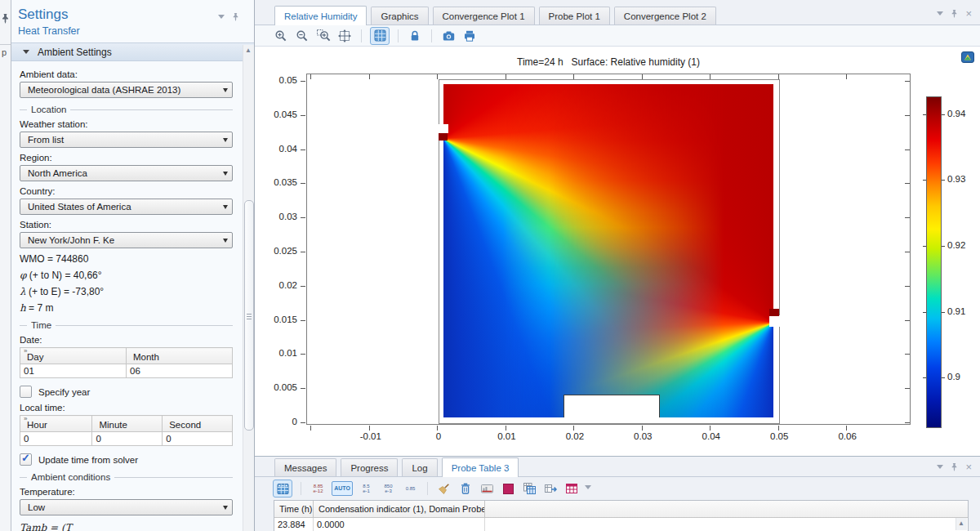 The image size is (980, 531). What do you see at coordinates (281, 36) in the screenshot?
I see `zoom-in-icon` at bounding box center [281, 36].